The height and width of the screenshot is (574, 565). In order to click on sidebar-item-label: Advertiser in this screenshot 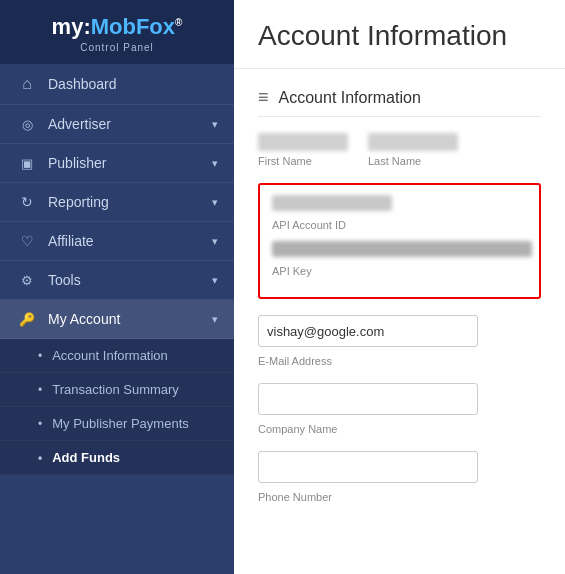, I will do `click(130, 124)`.